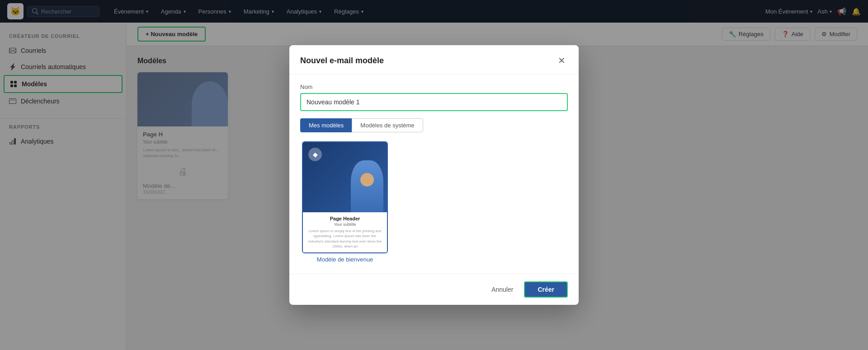 Image resolution: width=868 pixels, height=350 pixels. I want to click on modal-title: Nouvel e-mail modèle, so click(342, 61).